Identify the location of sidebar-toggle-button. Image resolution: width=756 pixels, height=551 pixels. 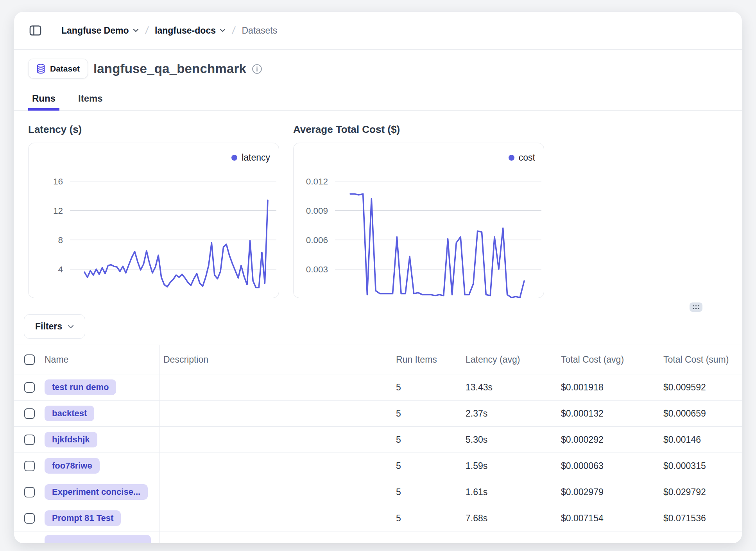
(38, 30).